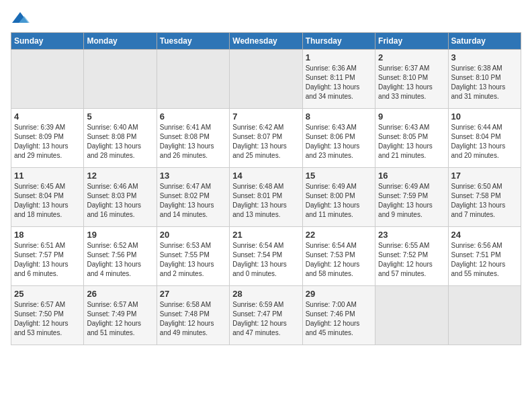  What do you see at coordinates (485, 176) in the screenshot?
I see `day-number: 17` at bounding box center [485, 176].